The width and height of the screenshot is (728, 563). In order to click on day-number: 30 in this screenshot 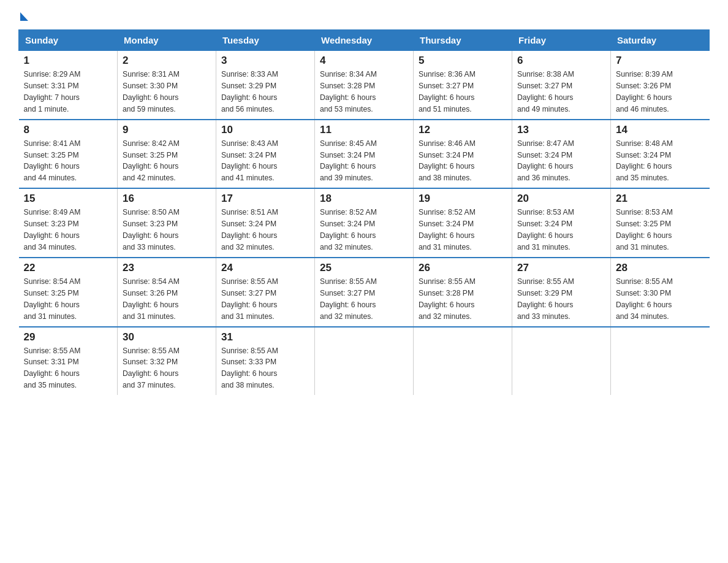, I will do `click(167, 337)`.